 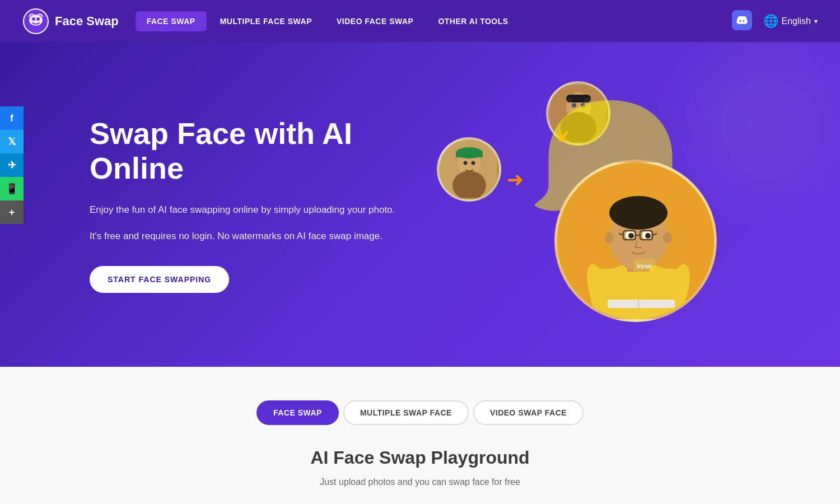 I want to click on chevron-down-icon: ▾, so click(x=816, y=21).